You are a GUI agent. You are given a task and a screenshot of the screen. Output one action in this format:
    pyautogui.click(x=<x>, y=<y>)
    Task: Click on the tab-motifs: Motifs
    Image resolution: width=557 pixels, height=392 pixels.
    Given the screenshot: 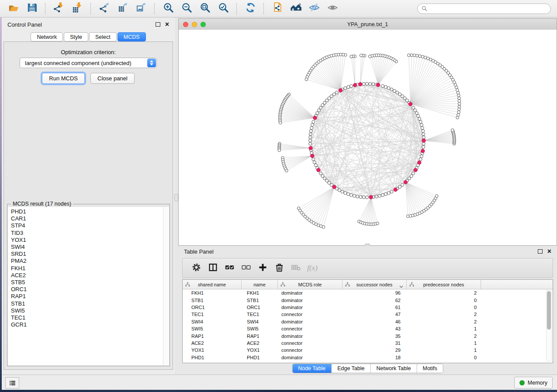 What is the action you would take?
    pyautogui.click(x=429, y=368)
    